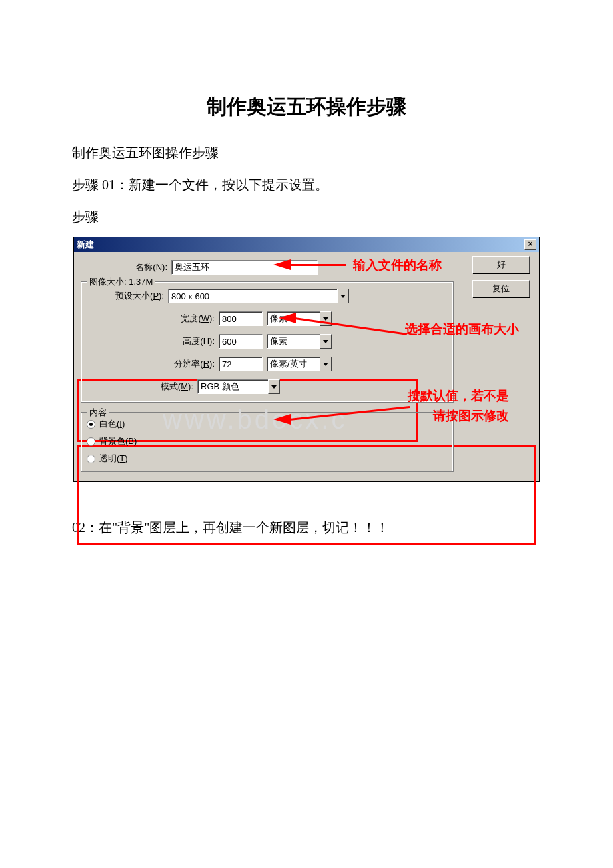 This screenshot has width=613, height=868. Describe the element at coordinates (322, 153) in the screenshot. I see `doc-para-1: 制作奥运五环图操作步骤` at that location.